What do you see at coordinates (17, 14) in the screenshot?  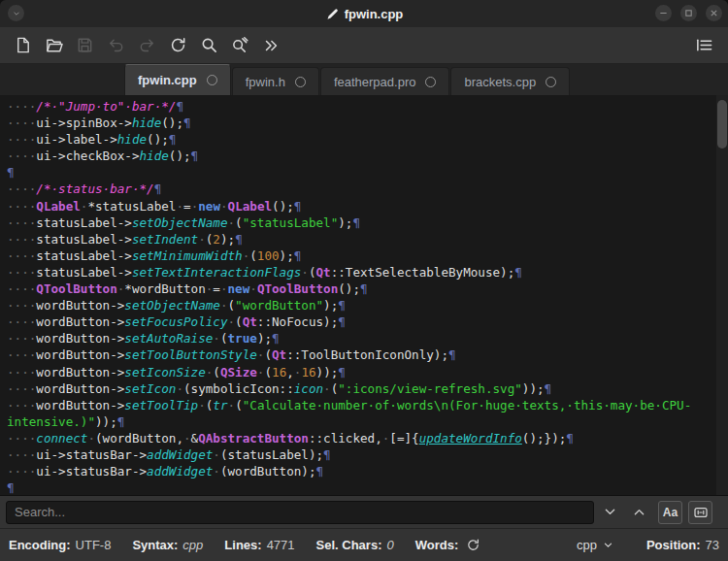 I see `window-menu-icon` at bounding box center [17, 14].